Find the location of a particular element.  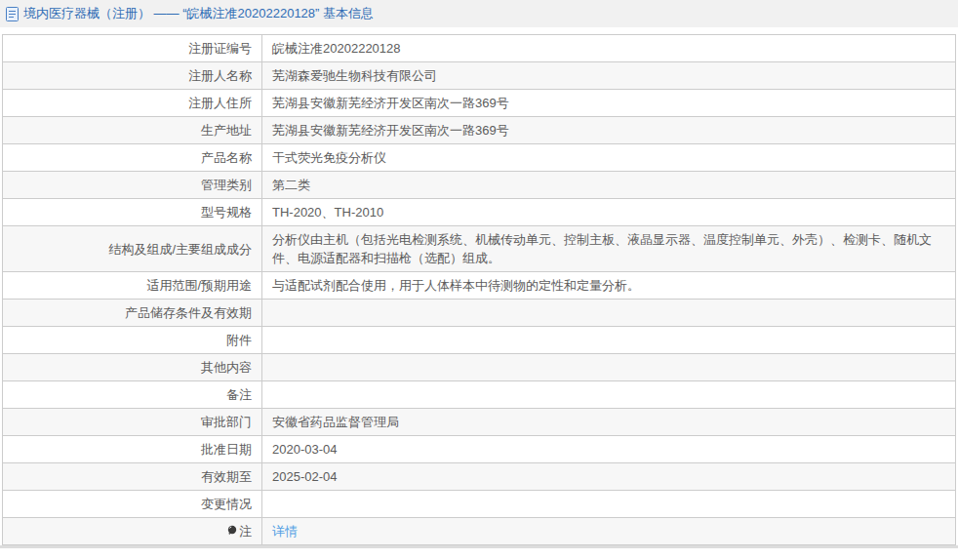

table-row-registrant-address: 注册人住所 芜湖县安徽新芜经济开发区南次一路369号 is located at coordinates (480, 103).